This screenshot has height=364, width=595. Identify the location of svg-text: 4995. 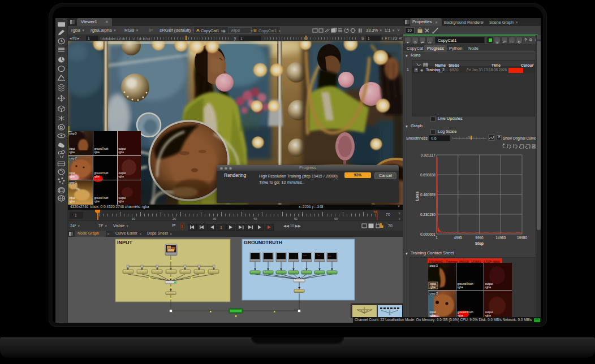
(458, 237).